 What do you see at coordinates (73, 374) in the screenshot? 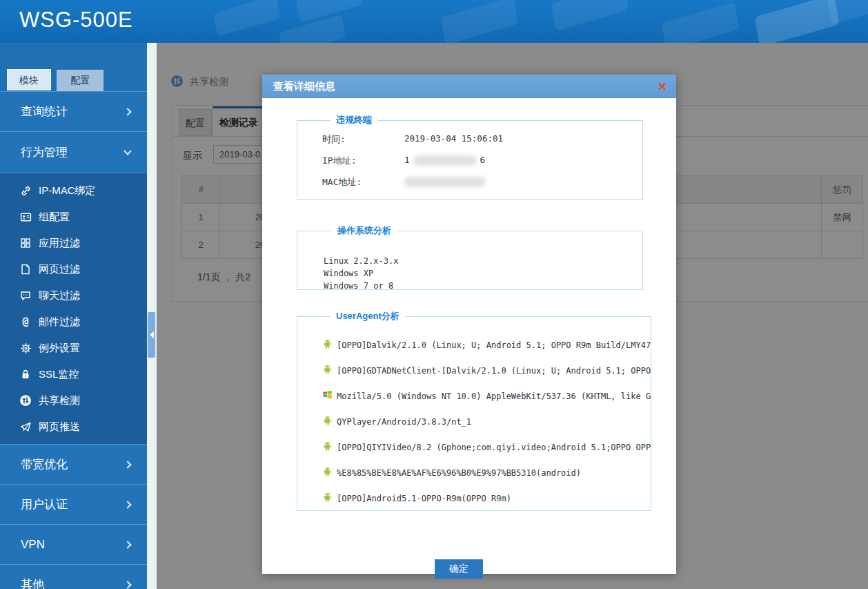
I see `sidebar-item-ssl-monitor: SSL监控` at bounding box center [73, 374].